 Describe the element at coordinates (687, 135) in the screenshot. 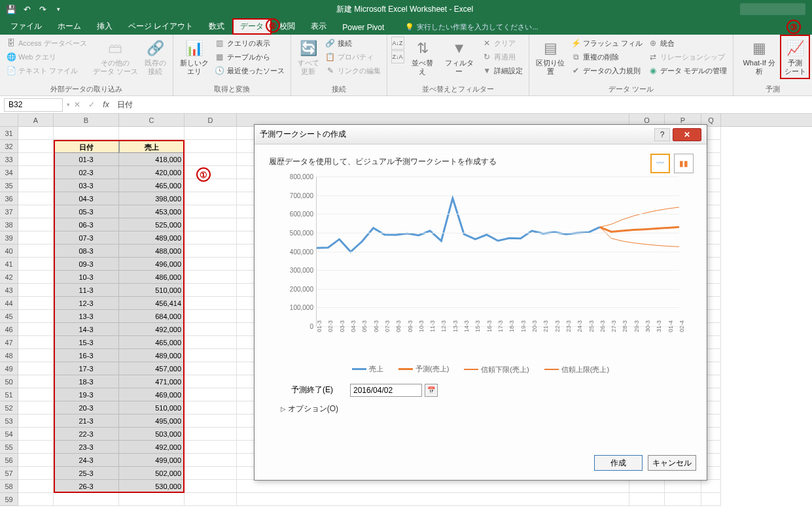

I see `dialog-close-button: ✕` at that location.